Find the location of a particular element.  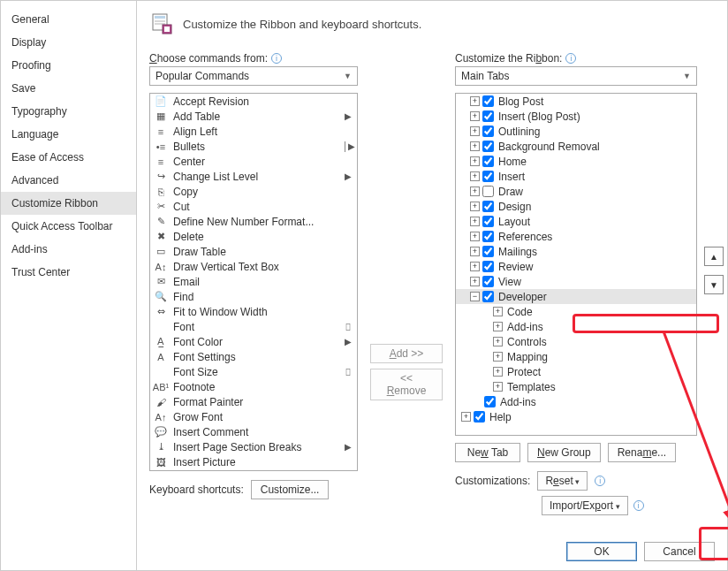

tree-item: +Code is located at coordinates (576, 311).